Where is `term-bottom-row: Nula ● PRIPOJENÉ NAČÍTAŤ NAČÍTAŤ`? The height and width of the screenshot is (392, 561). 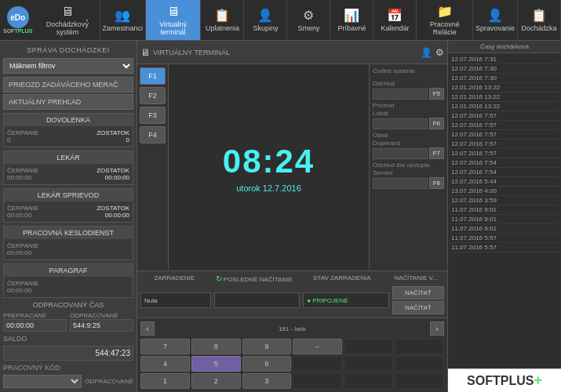 term-bottom-row: Nula ● PRIPOJENÉ NAČÍTAŤ NAČÍTAŤ is located at coordinates (292, 300).